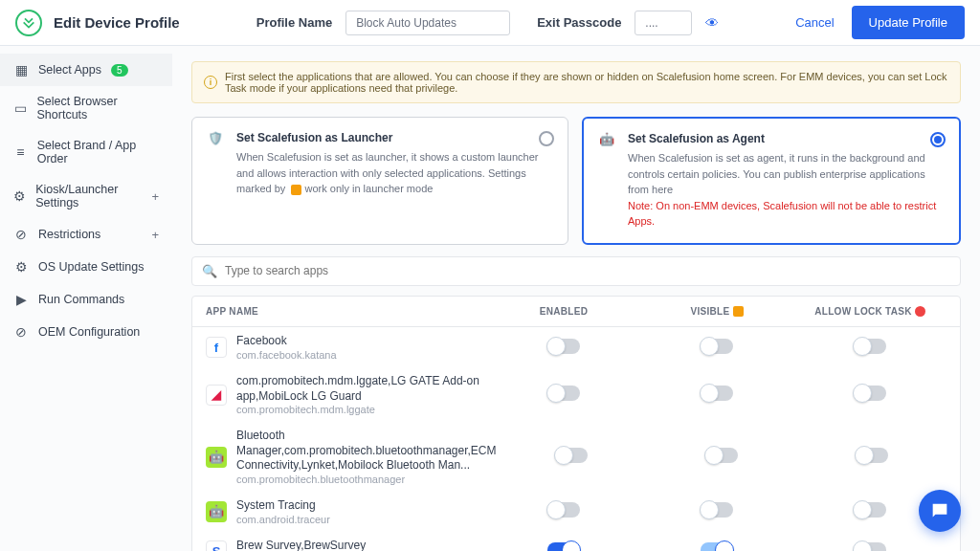 The image size is (980, 551). Describe the element at coordinates (81, 299) in the screenshot. I see `sidebar-label: Run Commands` at that location.